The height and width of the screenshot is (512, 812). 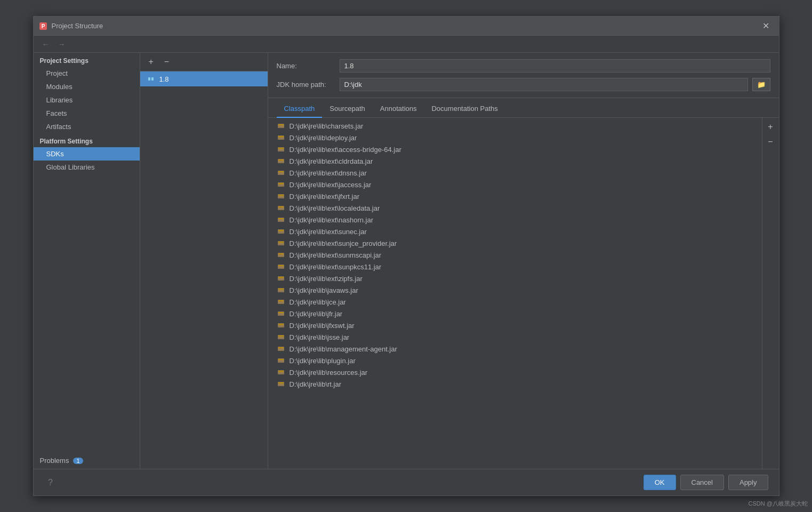 I want to click on sidebar-item-libraries: Libraries, so click(x=86, y=100).